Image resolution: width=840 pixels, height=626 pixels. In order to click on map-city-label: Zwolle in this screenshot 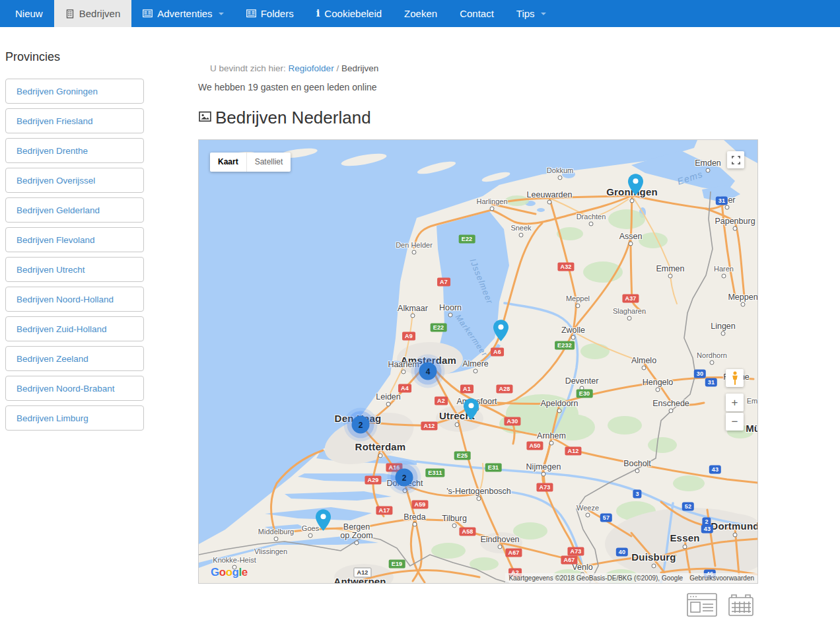, I will do `click(573, 330)`.